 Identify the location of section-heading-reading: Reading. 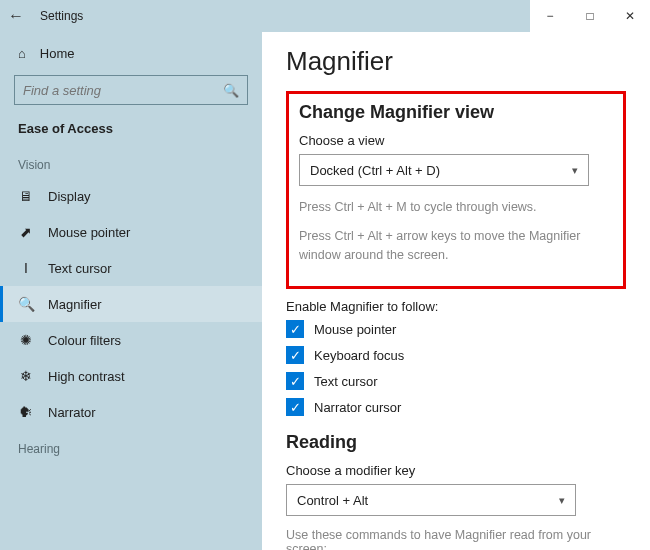
(456, 442).